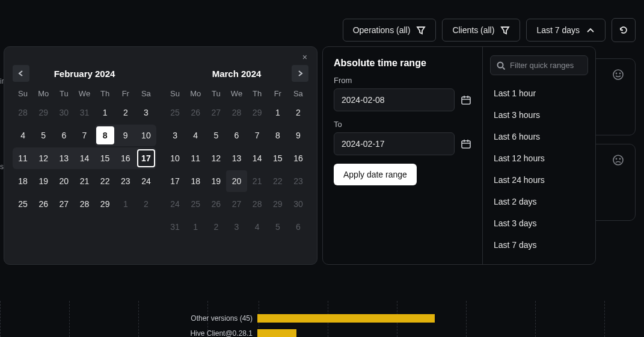 Image resolution: width=644 pixels, height=337 pixels. Describe the element at coordinates (546, 65) in the screenshot. I see `quick-search-input` at that location.